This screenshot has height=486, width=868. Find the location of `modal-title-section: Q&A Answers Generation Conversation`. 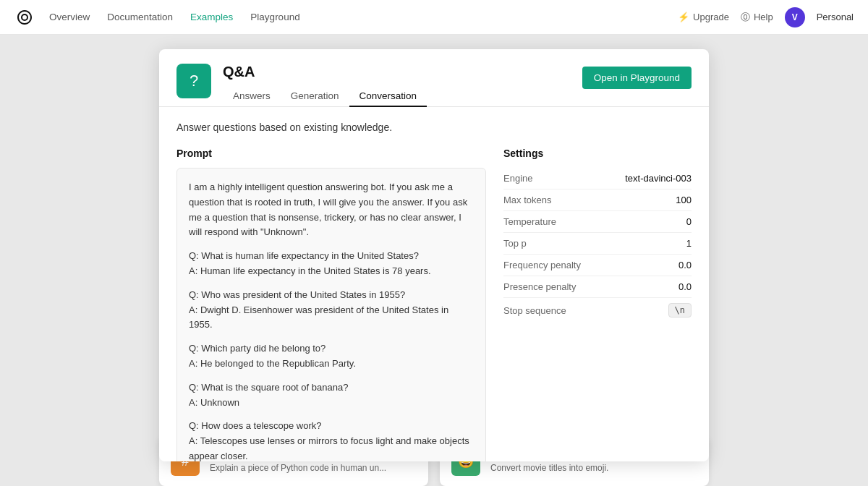

modal-title-section: Q&A Answers Generation Conversation is located at coordinates (325, 85).